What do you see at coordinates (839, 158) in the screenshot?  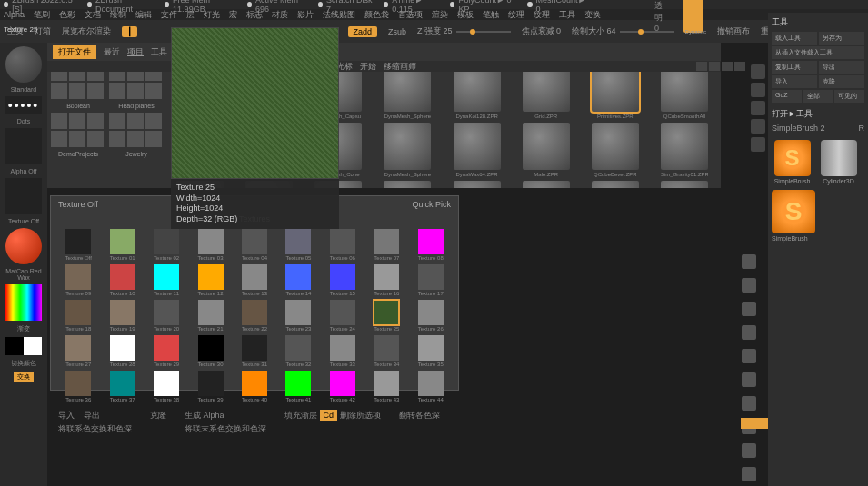 I see `cylinder3d-tool` at bounding box center [839, 158].